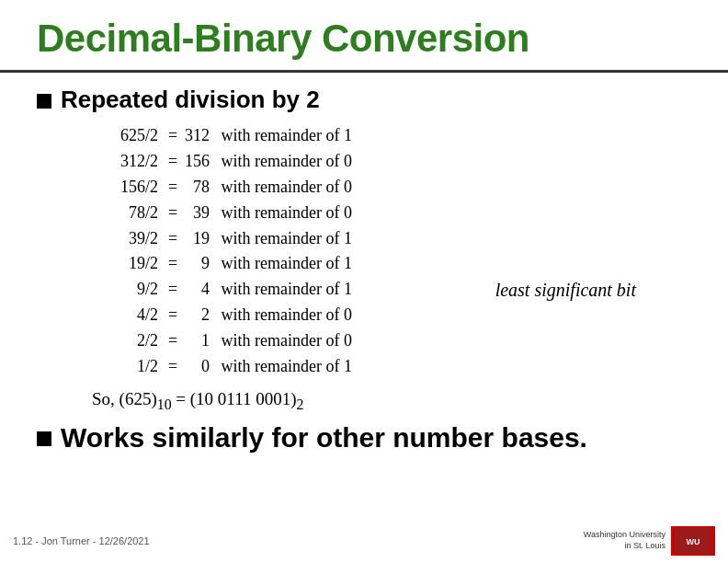 This screenshot has height=563, width=728. What do you see at coordinates (364, 99) in the screenshot?
I see `section1-header: Repeated division by 2` at bounding box center [364, 99].